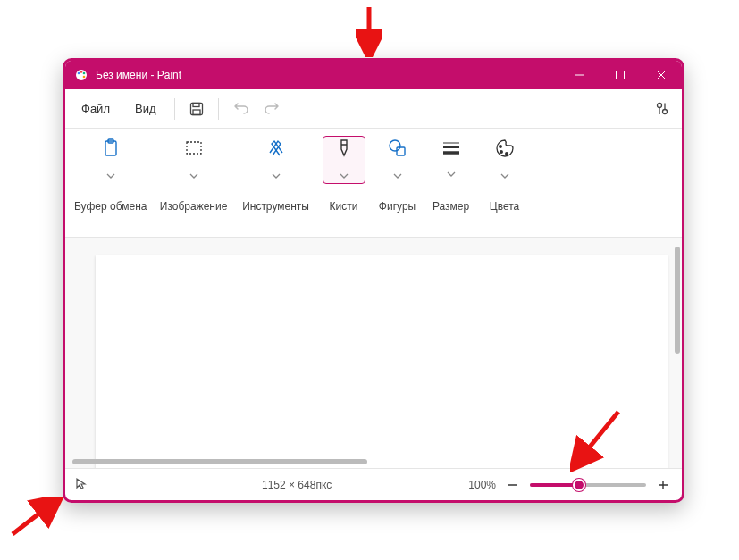 The width and height of the screenshot is (739, 560). What do you see at coordinates (663, 485) in the screenshot?
I see `zoom-in-button` at bounding box center [663, 485].